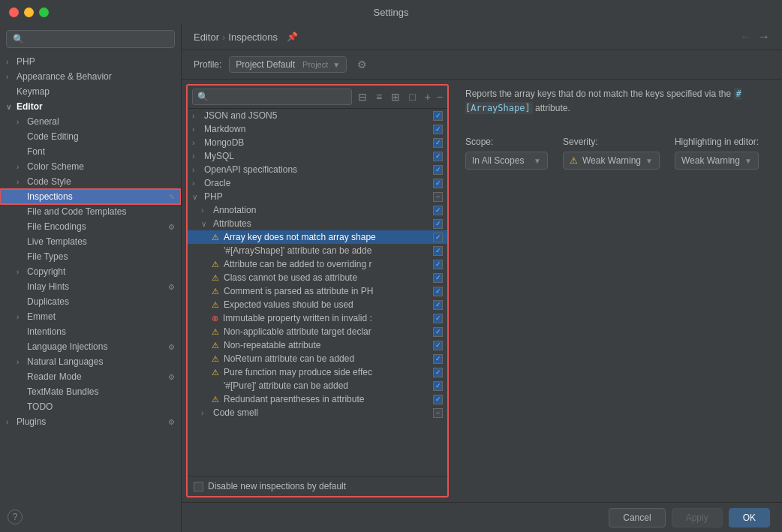  What do you see at coordinates (438, 386) in the screenshot?
I see `checkbox-pure-attr: ✓` at bounding box center [438, 386].